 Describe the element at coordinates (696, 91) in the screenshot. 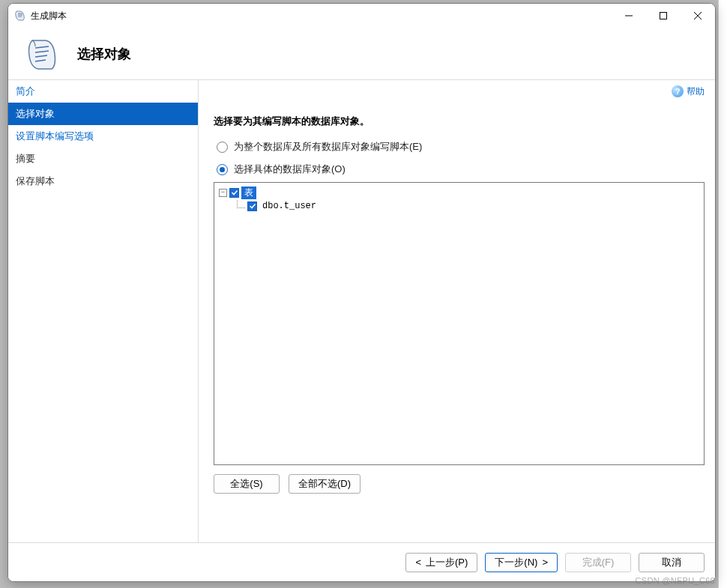

I see `help-label: 帮助` at that location.